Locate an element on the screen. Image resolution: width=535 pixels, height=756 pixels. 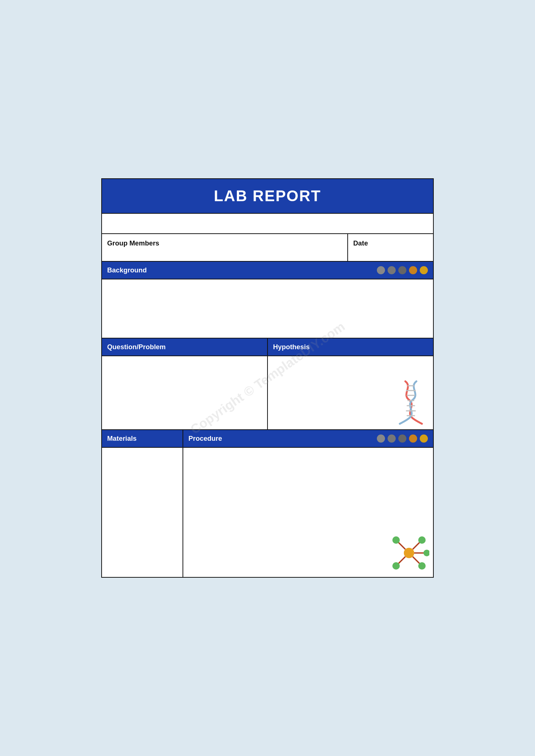
background-label: Background is located at coordinates (127, 270).